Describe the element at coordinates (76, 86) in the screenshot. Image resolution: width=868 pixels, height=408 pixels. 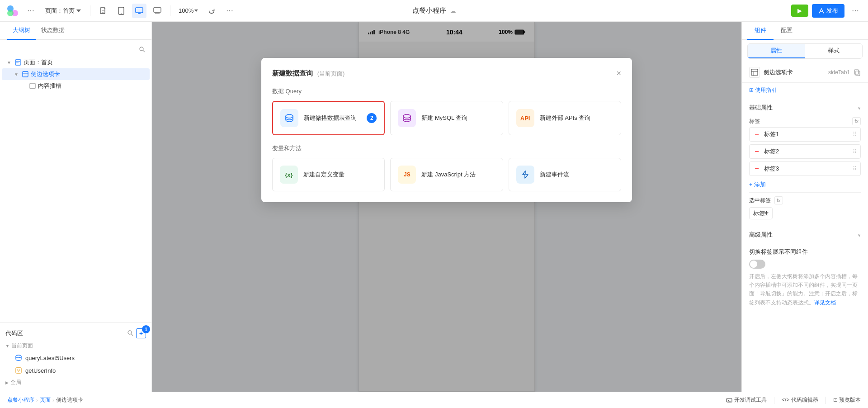
I see `tree-item-slot: 内容插槽` at that location.